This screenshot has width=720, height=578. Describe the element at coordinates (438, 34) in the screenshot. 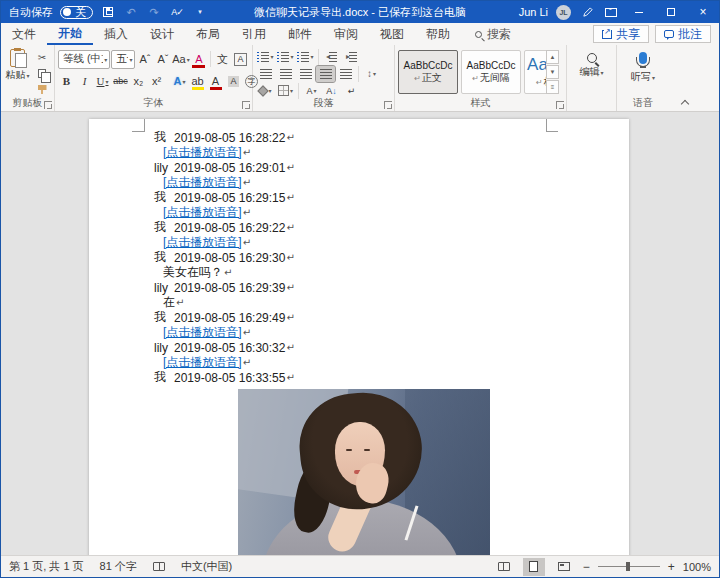

I see `tab-help: 帮助` at that location.